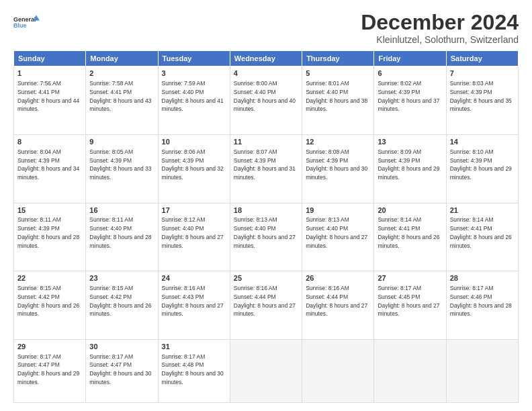 The image size is (532, 411). Describe the element at coordinates (193, 306) in the screenshot. I see `calendar-cell: 24 Sunrise: 8:16 AMSunset: 4:43 PMDaylig…` at that location.